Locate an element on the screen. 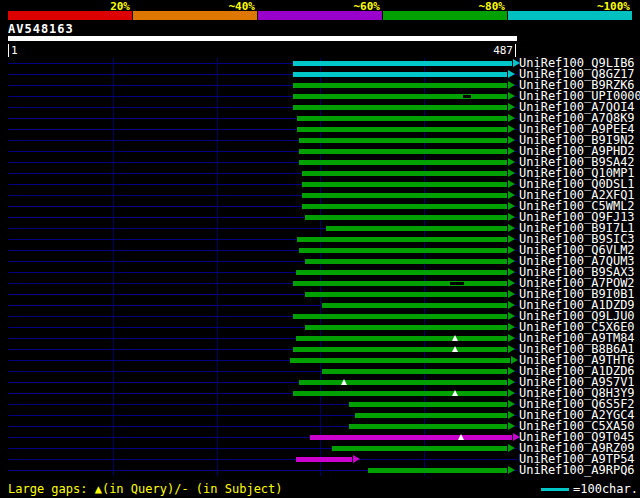  axis-end-label: 487 is located at coordinates (487, 50).